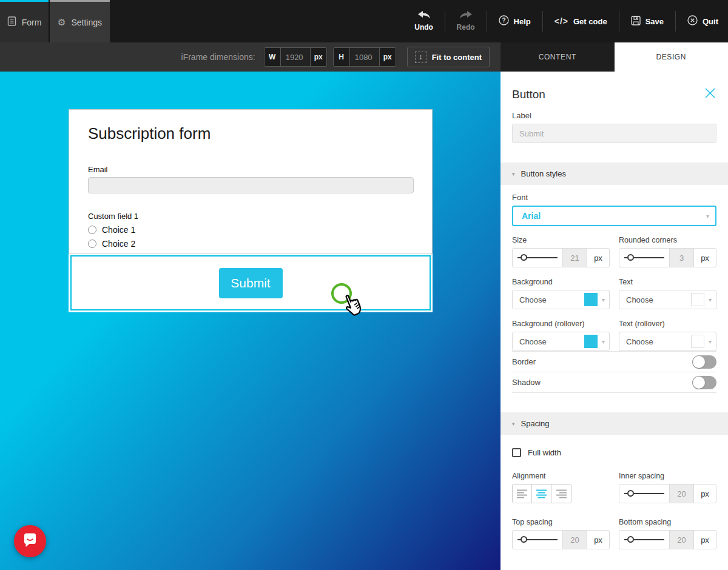  I want to click on choice1-radio, so click(92, 230).